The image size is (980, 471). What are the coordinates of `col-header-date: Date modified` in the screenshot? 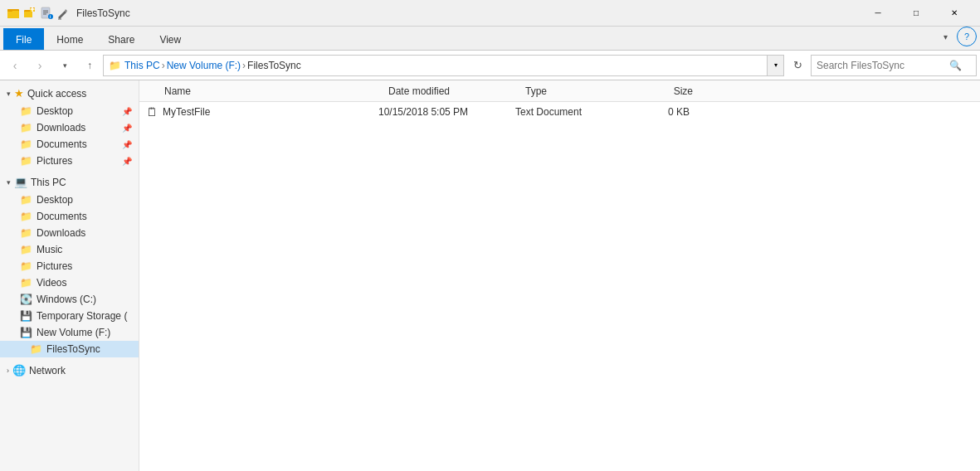 It's located at (453, 91).